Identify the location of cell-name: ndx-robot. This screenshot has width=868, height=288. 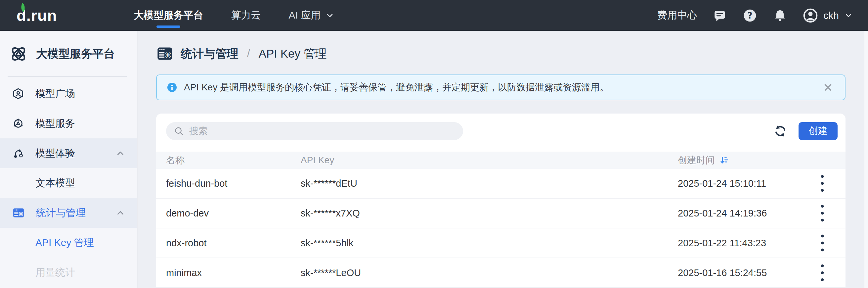
(233, 243).